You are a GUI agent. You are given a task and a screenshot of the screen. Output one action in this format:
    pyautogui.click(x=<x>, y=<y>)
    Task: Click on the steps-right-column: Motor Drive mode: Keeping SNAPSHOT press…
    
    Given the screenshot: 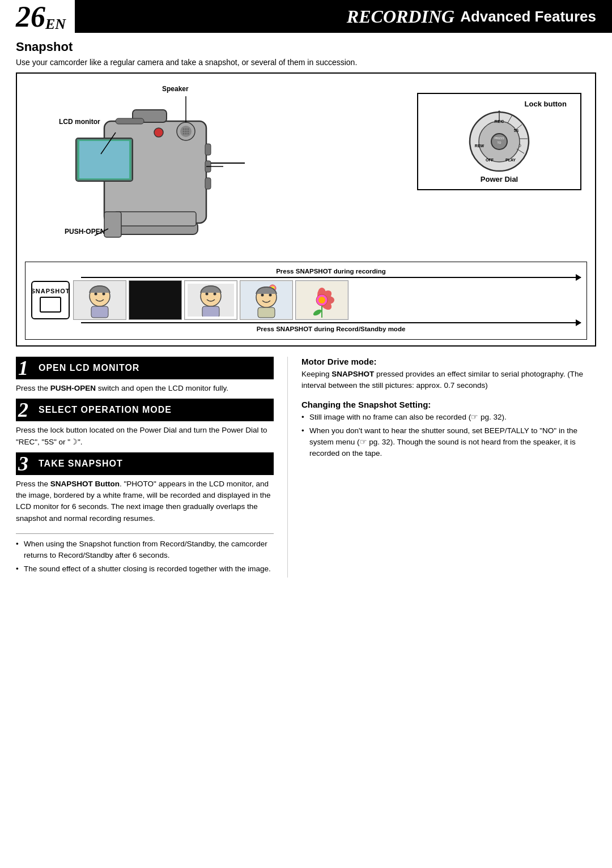 What is the action you would take?
    pyautogui.click(x=442, y=467)
    